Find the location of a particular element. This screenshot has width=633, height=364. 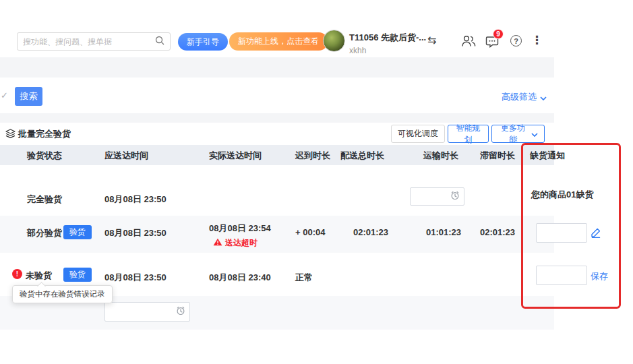

more-functions-label: 更多功能 is located at coordinates (513, 134).